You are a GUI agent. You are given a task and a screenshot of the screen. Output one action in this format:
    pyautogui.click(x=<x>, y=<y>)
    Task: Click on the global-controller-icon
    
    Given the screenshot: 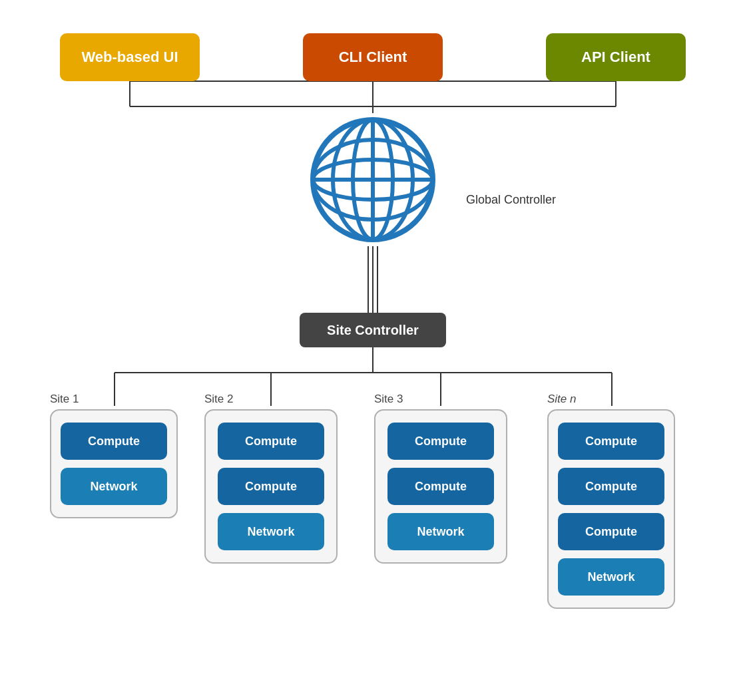 What is the action you would take?
    pyautogui.click(x=373, y=180)
    